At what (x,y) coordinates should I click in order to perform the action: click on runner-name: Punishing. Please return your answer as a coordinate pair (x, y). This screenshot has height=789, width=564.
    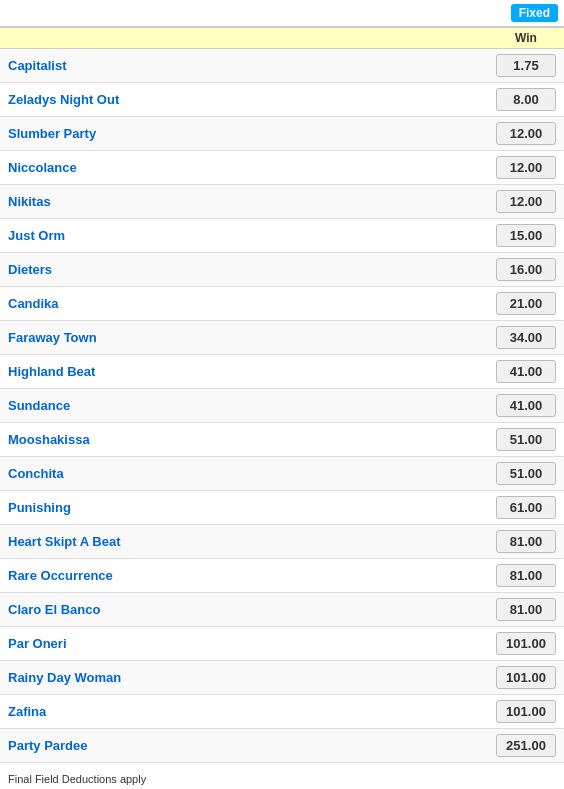
    Looking at the image, I should click on (252, 508).